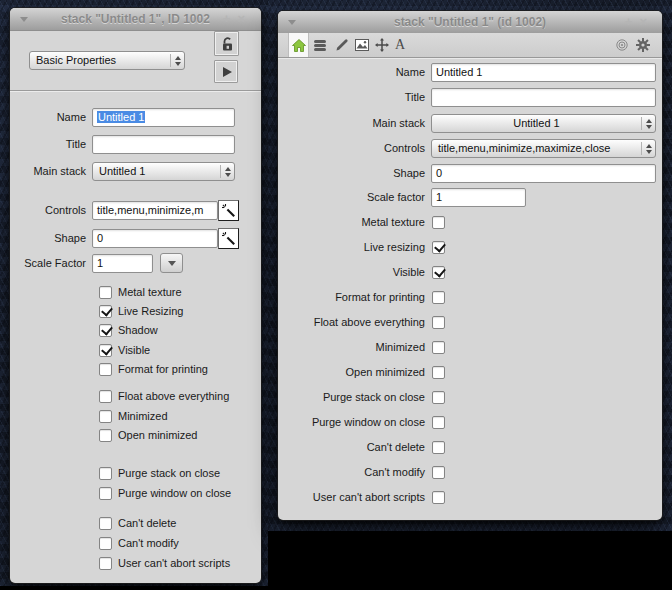 This screenshot has height=590, width=672. What do you see at coordinates (150, 292) in the screenshot?
I see `checkbox-label: Metal texture` at bounding box center [150, 292].